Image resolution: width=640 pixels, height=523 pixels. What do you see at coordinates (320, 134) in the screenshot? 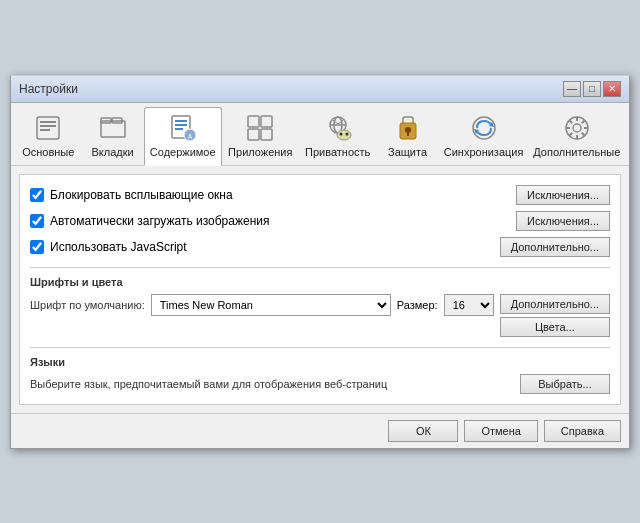
I see `toolbar: Основные Вкладки A` at bounding box center [320, 134].